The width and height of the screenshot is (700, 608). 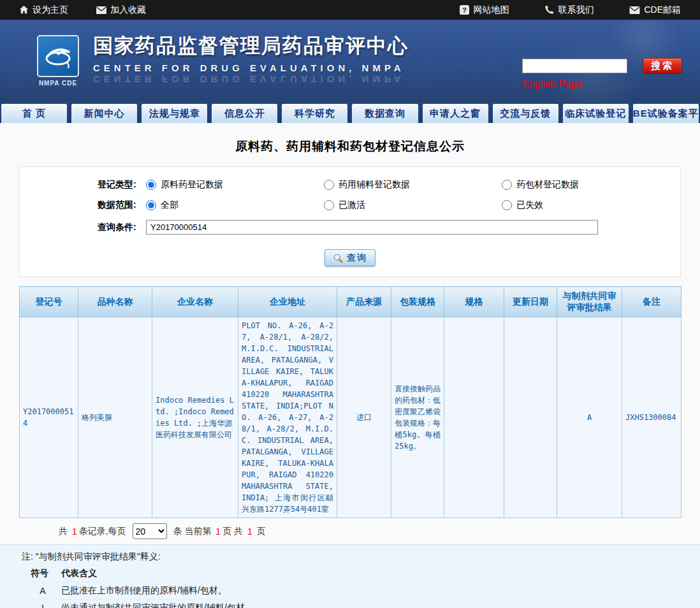 What do you see at coordinates (245, 113) in the screenshot?
I see `nav-tab-info-disclosure: 信息公开` at bounding box center [245, 113].